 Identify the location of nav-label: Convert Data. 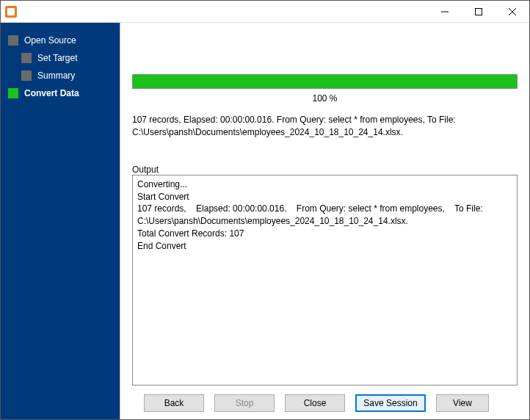
(51, 93).